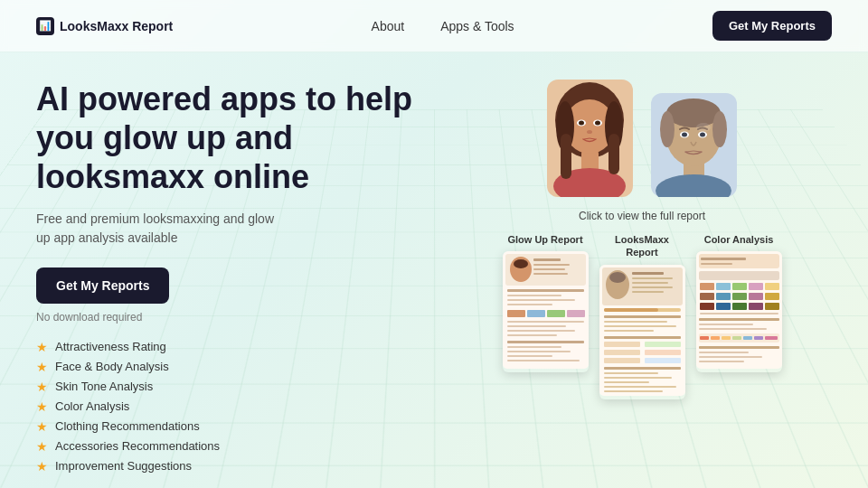 The image size is (868, 488). Describe the element at coordinates (590, 140) in the screenshot. I see `face-female` at that location.